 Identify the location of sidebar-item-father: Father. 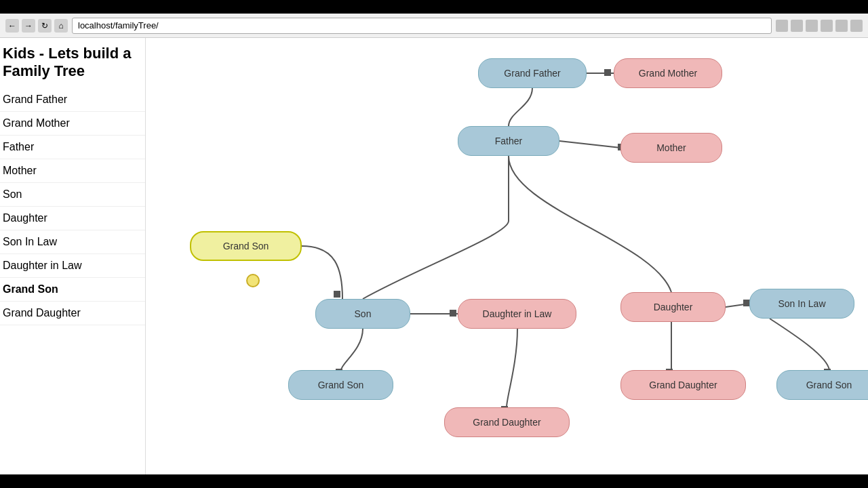
(73, 148).